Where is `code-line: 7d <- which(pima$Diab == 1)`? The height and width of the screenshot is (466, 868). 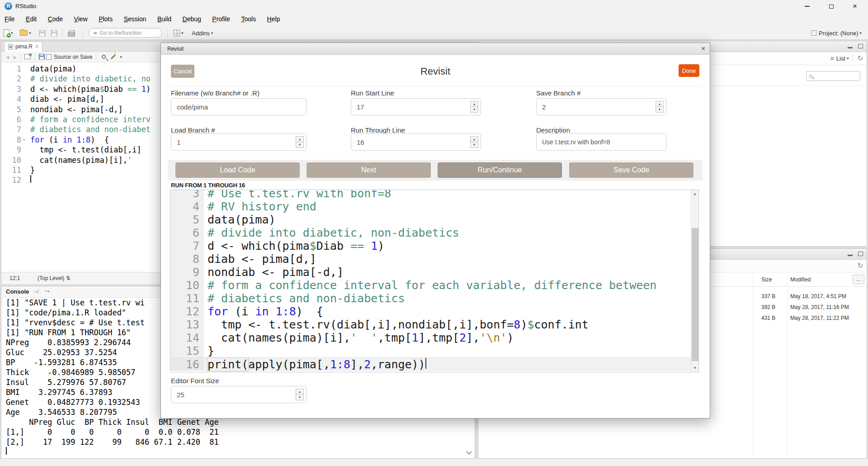 code-line: 7d <- which(pima$Diab == 1) is located at coordinates (431, 246).